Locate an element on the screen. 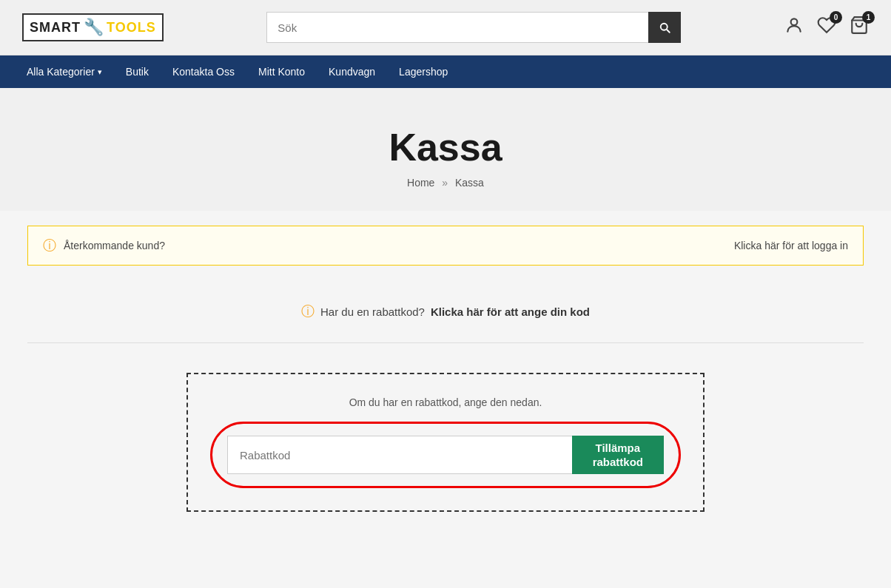 This screenshot has height=588, width=891. logo-tools: TOOLS is located at coordinates (132, 28).